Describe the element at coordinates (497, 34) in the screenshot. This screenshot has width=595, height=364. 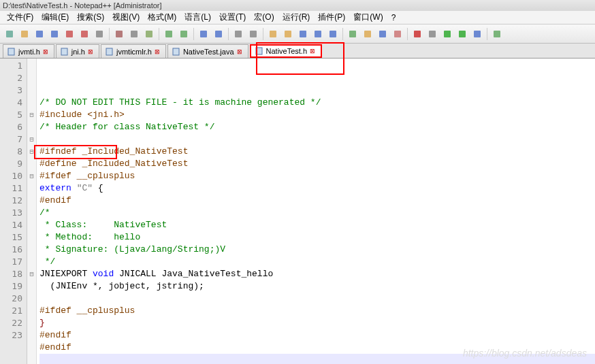
I see `spell-icon` at that location.